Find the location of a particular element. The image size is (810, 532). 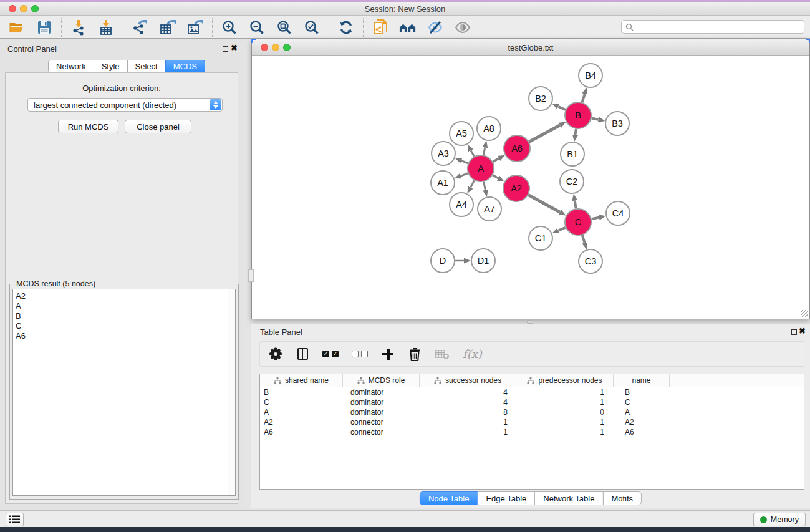

table-options-icon is located at coordinates (276, 354).